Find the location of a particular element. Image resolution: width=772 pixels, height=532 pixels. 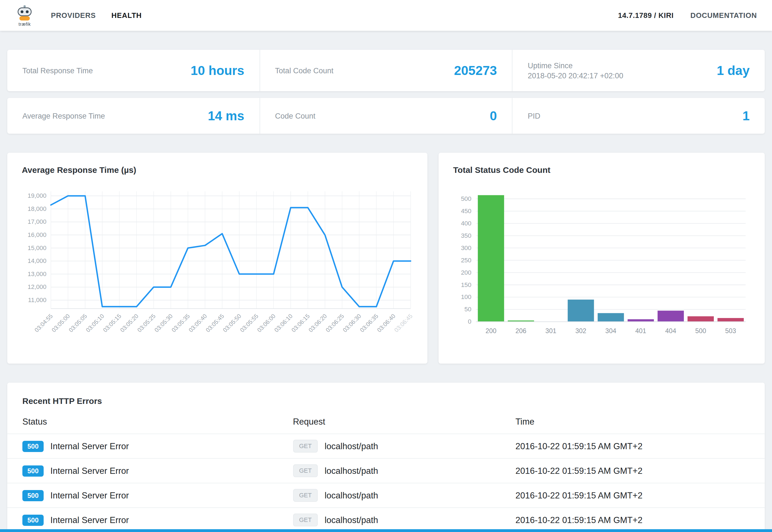

svg-text: 15,000 is located at coordinates (37, 248).